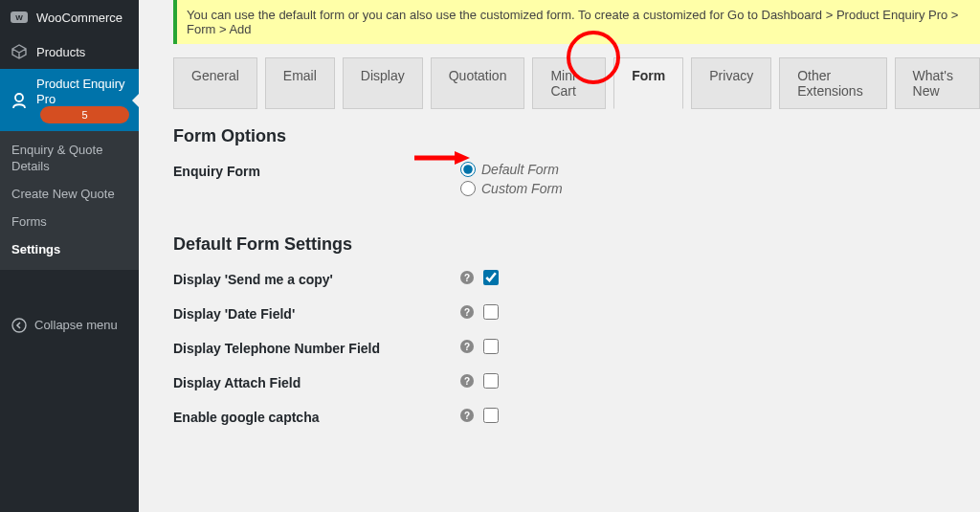 This screenshot has height=512, width=980. Describe the element at coordinates (317, 382) in the screenshot. I see `field-label: Display Attach Field` at that location.